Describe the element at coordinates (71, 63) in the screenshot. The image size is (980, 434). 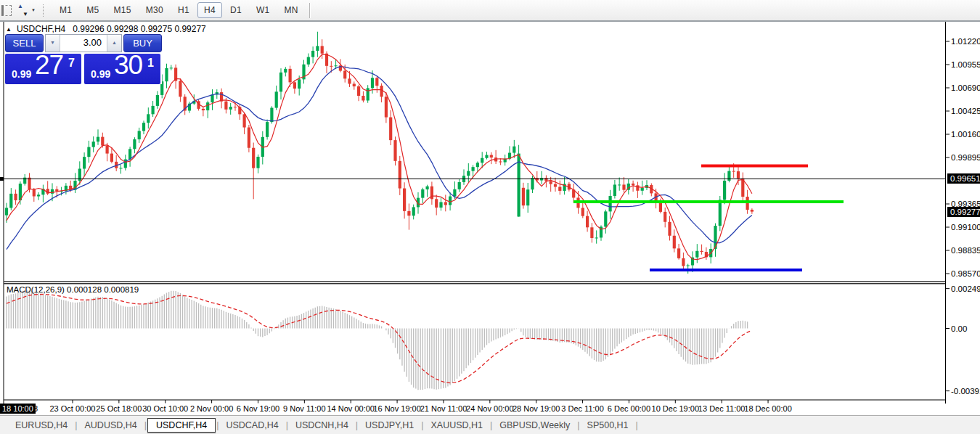
I see `sell-price-pip: 7` at that location.